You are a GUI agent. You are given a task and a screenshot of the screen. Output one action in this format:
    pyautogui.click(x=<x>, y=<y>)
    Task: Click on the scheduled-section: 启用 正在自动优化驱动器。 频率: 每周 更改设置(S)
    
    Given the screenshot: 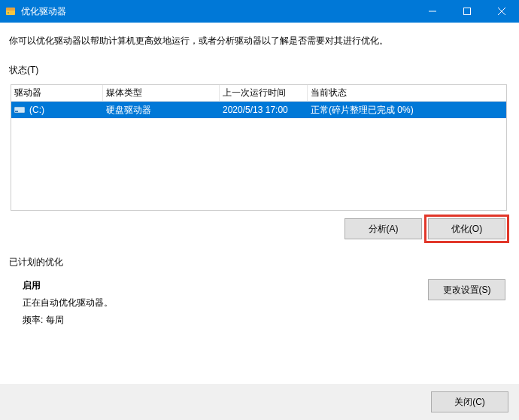 What is the action you would take?
    pyautogui.click(x=258, y=303)
    